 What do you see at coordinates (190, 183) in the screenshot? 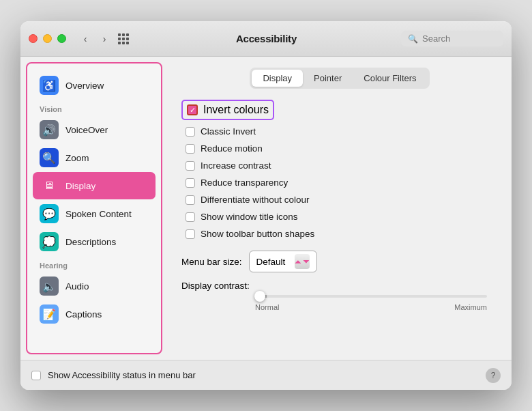
I see `reduce-transparency-checkbox` at bounding box center [190, 183].